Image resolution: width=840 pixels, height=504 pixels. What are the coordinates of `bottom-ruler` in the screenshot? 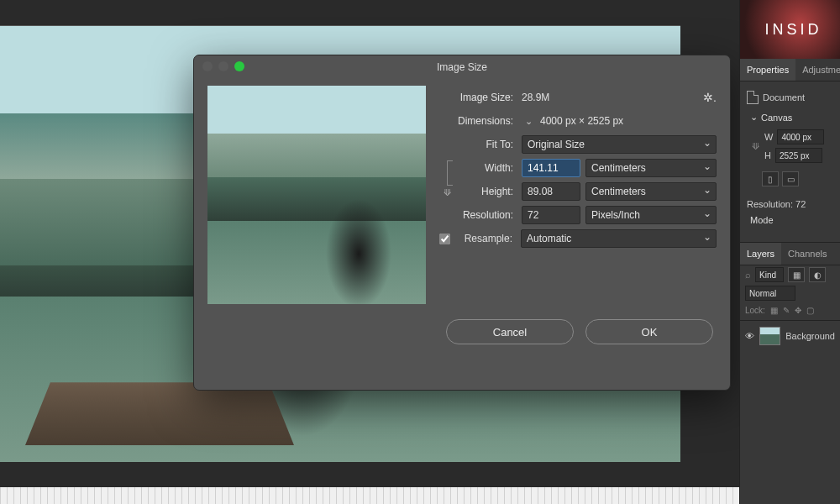 It's located at (370, 496).